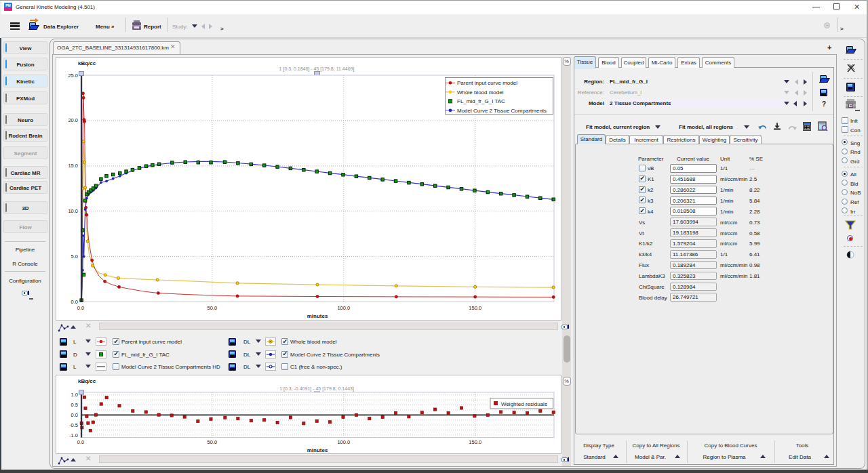 This screenshot has height=473, width=868. I want to click on svg-text: Parent input curve model, so click(487, 83).